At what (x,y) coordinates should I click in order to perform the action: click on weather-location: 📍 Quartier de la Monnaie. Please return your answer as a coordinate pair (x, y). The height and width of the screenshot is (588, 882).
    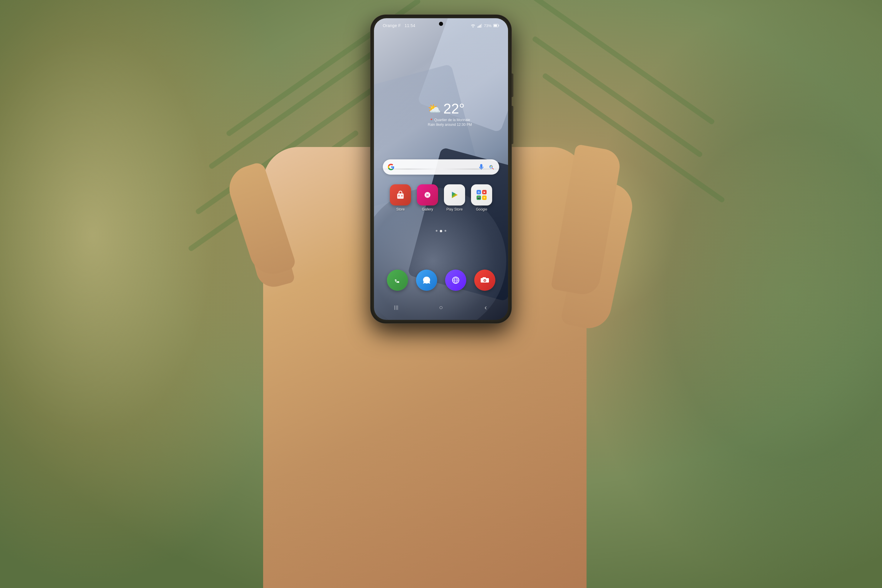
    Looking at the image, I should click on (450, 120).